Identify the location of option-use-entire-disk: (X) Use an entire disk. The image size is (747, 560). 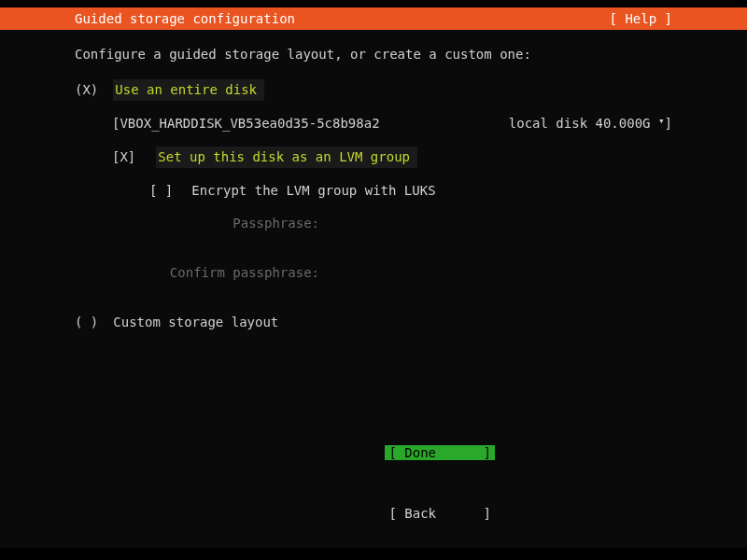
(374, 90).